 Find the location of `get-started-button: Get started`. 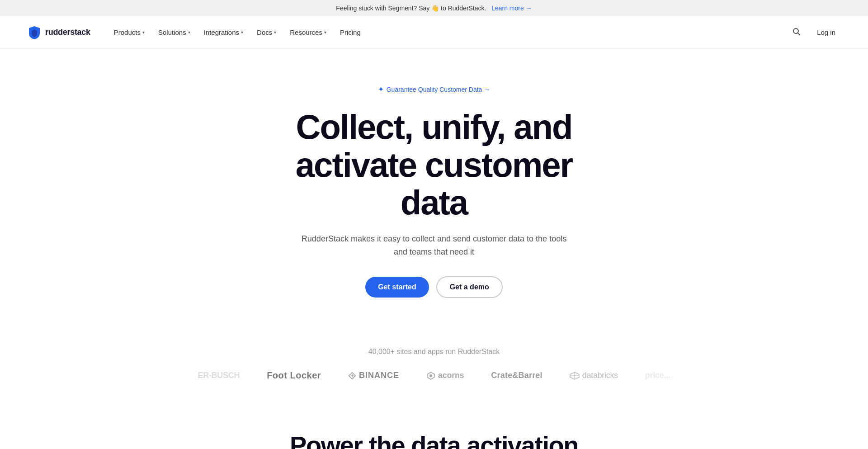

get-started-button: Get started is located at coordinates (397, 287).